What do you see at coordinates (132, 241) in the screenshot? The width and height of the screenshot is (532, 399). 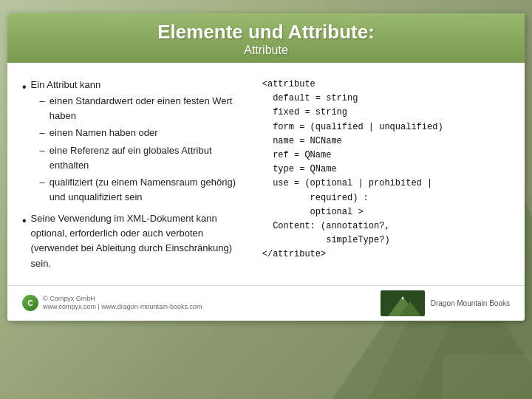 I see `bullet-text-2: Seine Verwendung im XML-Dokument kann op…` at bounding box center [132, 241].